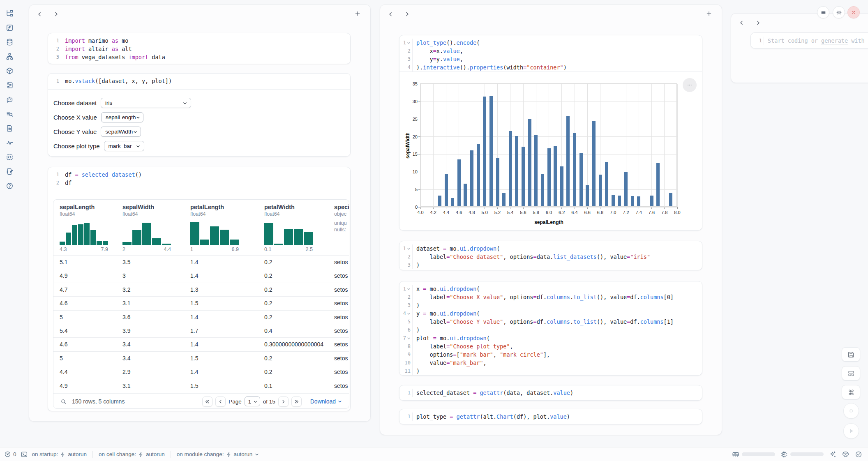 This screenshot has width=868, height=461. Describe the element at coordinates (851, 411) in the screenshot. I see `stop-button` at that location.